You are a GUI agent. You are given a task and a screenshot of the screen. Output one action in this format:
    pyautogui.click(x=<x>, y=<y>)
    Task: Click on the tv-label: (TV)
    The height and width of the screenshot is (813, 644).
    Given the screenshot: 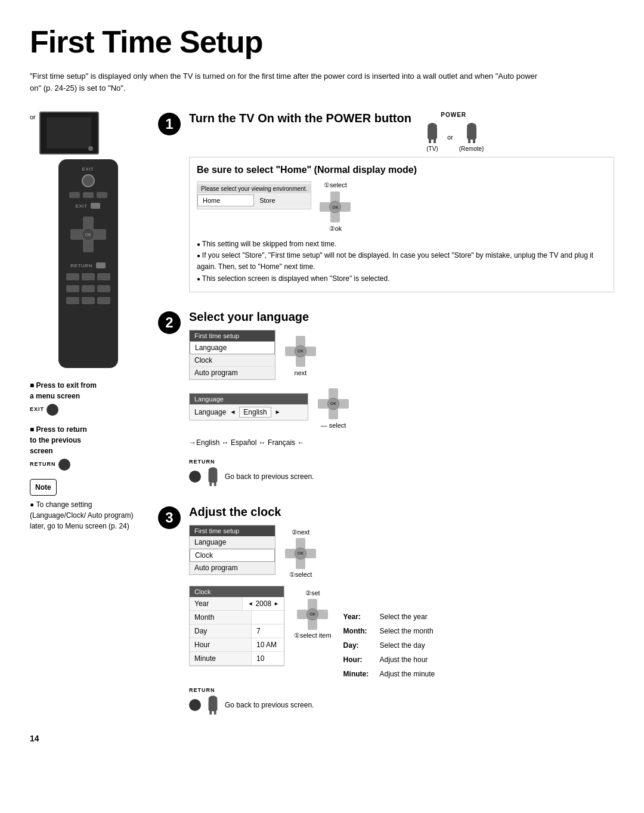 What is the action you would take?
    pyautogui.click(x=432, y=149)
    